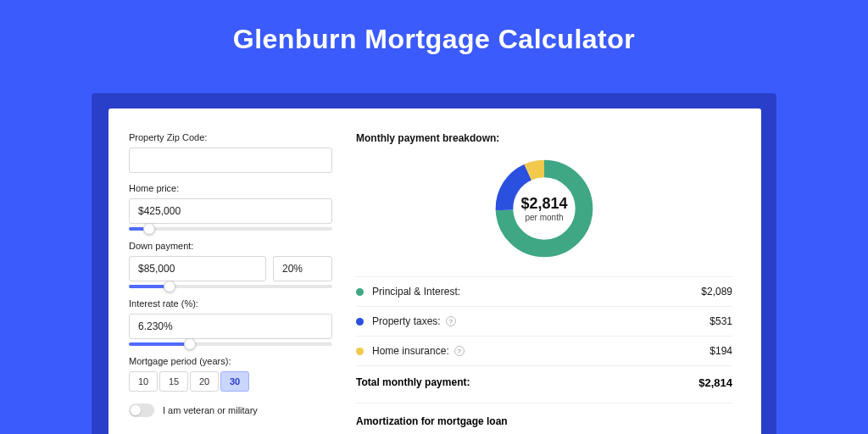  Describe the element at coordinates (231, 137) in the screenshot. I see `zip-label: Property Zip Code:` at that location.